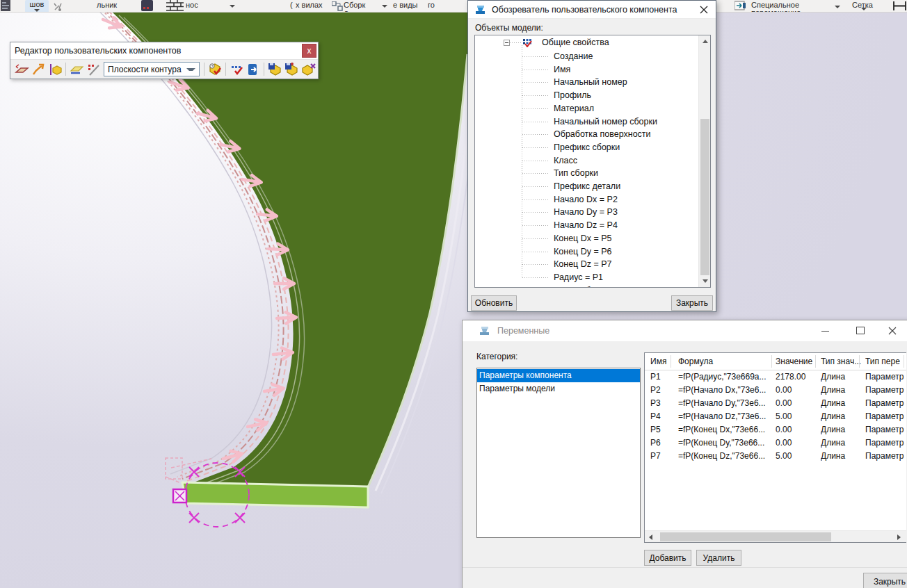 The width and height of the screenshot is (907, 588). Describe the element at coordinates (704, 10) in the screenshot. I see `close-icon` at that location.